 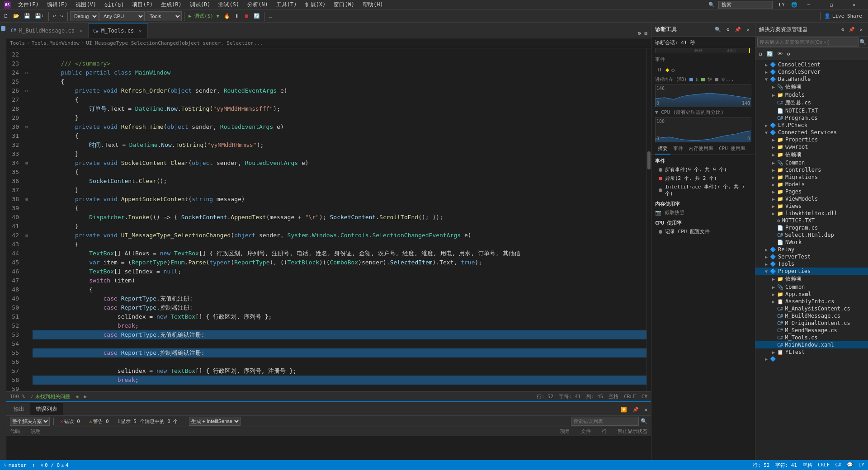 I want to click on arrow-lypcheck: ▼, so click(x=766, y=133).